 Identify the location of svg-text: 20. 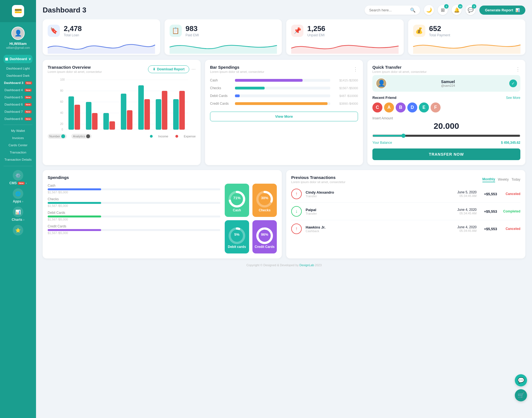
(62, 124).